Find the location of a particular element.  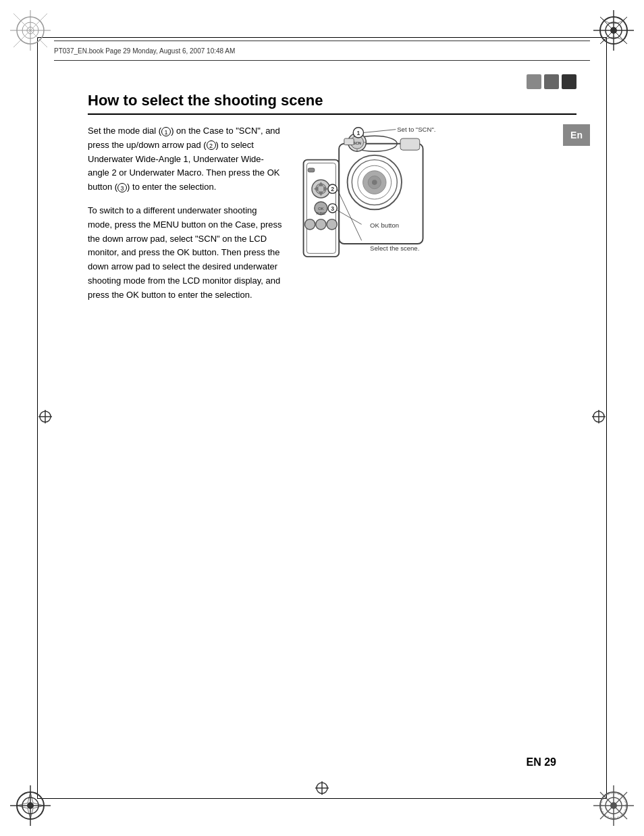

svg-text: FUNC is located at coordinates (321, 213).